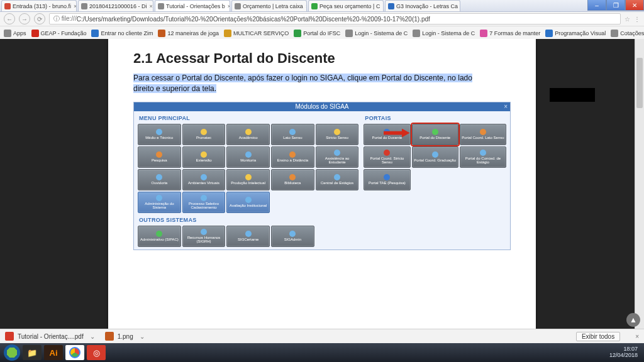  What do you see at coordinates (337, 183) in the screenshot?
I see `module-label: Central de Estágios` at bounding box center [337, 183].